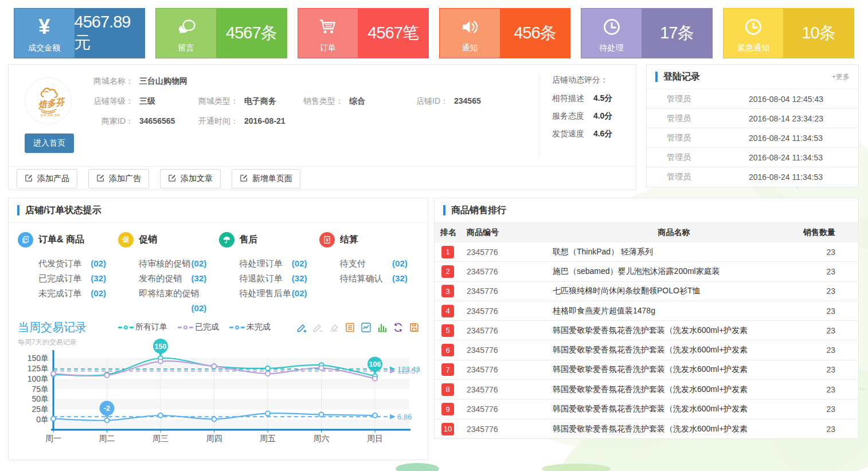 This screenshot has height=471, width=868. I want to click on rating-row: 发货速度 4.6分, so click(594, 134).